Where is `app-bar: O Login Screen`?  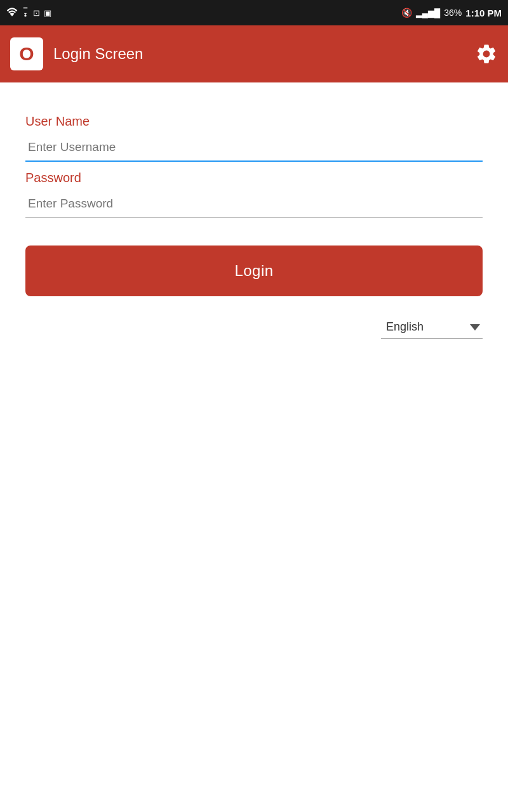 app-bar: O Login Screen is located at coordinates (254, 54).